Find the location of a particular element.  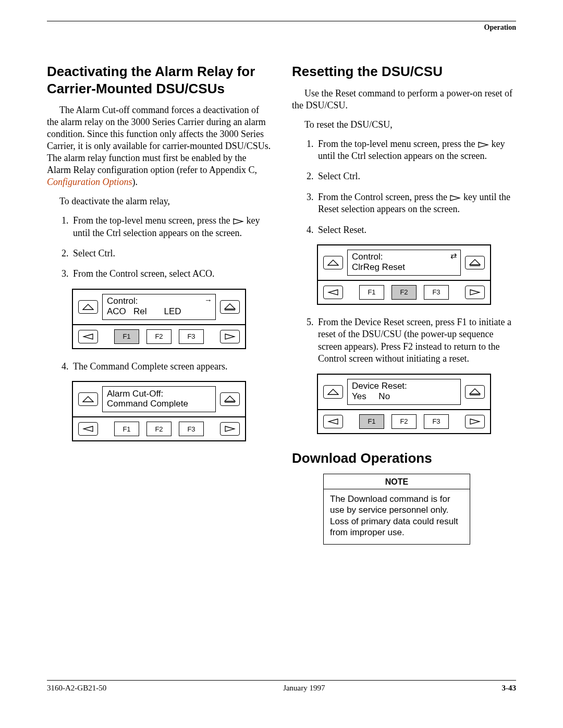

steps-reset: From the top-level menu screen, press th… is located at coordinates (404, 187).